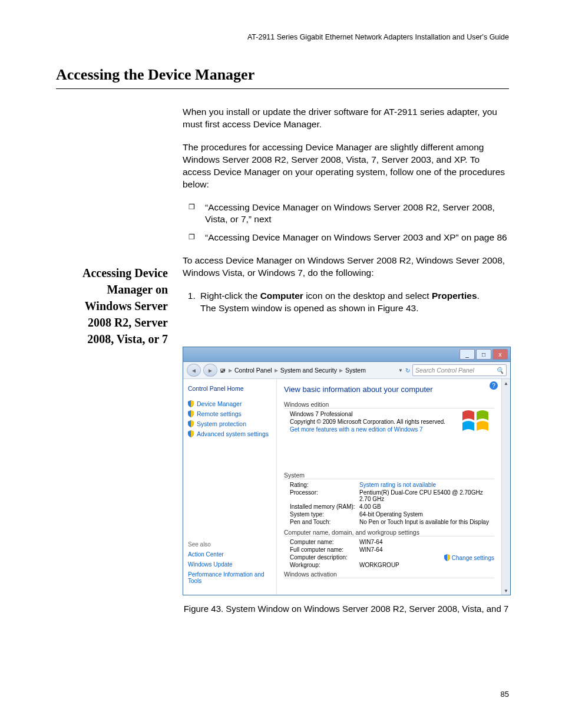 This screenshot has width=562, height=728. I want to click on minimize-button: _, so click(467, 354).